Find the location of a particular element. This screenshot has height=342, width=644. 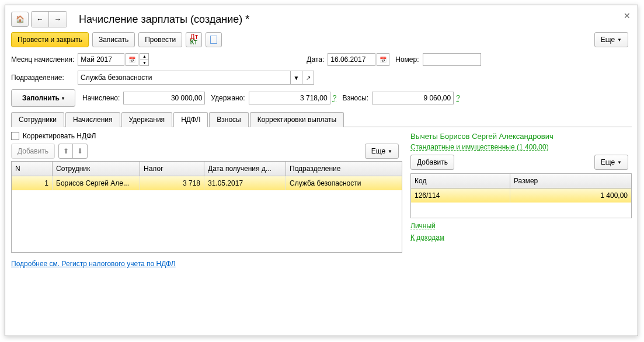

deductions-panel: Вычеты Борисов Сергей Александрович Стан… is located at coordinates (521, 193).